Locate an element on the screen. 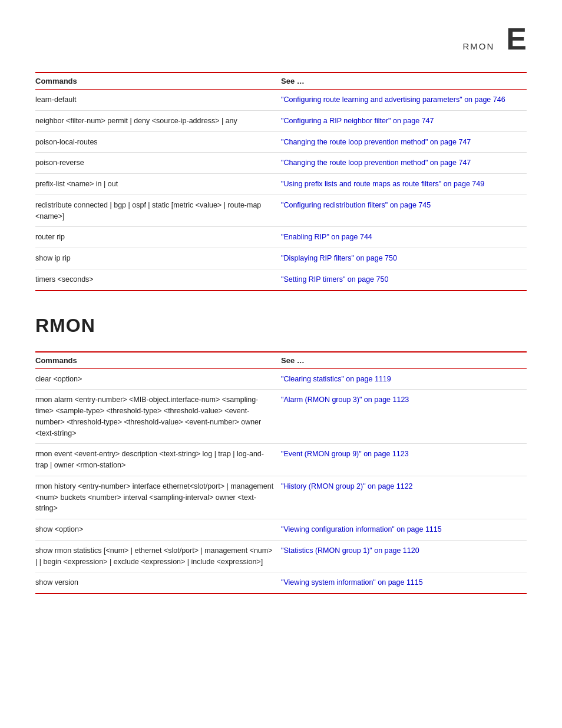 This screenshot has width=562, height=728. table-row: rmon alarm <entry-number> <MIB-object.in… is located at coordinates (281, 417).